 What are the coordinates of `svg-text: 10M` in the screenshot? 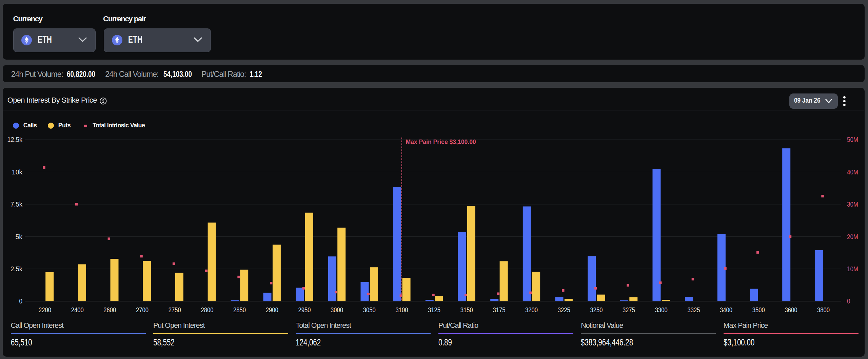 It's located at (852, 269).